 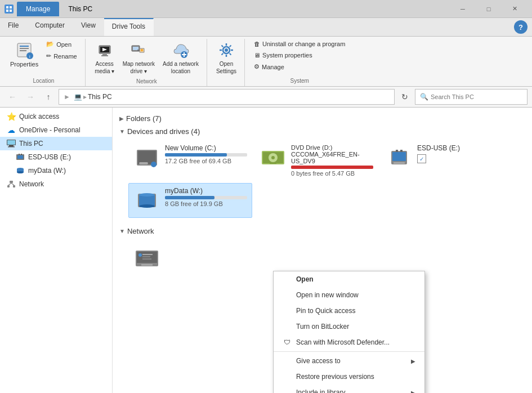 What do you see at coordinates (163, 132) in the screenshot?
I see `devices-section-label: Devices and drives (4)` at bounding box center [163, 132].